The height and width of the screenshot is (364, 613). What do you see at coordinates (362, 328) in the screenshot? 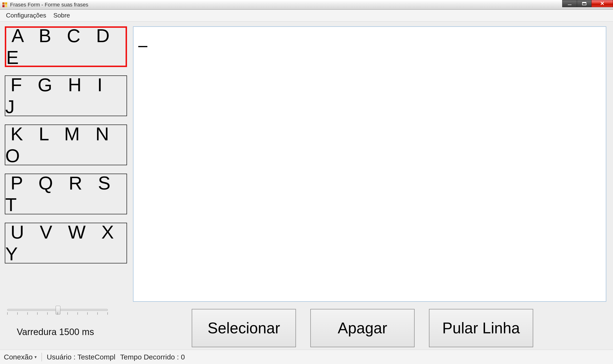
I see `delete-button: Apagar` at bounding box center [362, 328].